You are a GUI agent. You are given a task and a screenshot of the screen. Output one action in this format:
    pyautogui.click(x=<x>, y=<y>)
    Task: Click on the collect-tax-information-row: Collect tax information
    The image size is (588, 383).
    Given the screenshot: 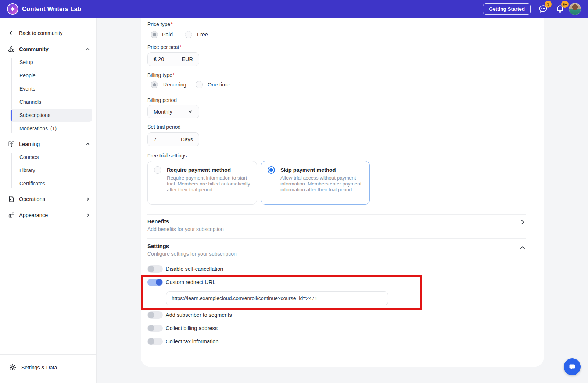 What is the action you would take?
    pyautogui.click(x=183, y=341)
    